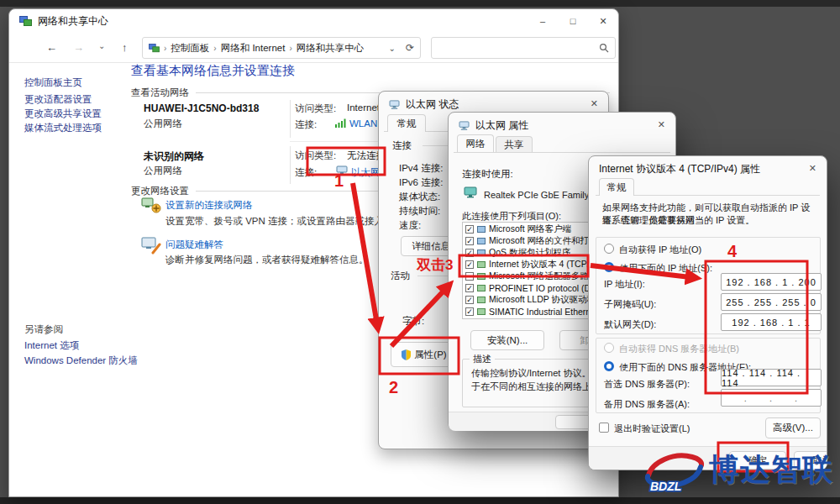  What do you see at coordinates (190, 49) in the screenshot?
I see `breadcrumb-control-panel: 控制面板` at bounding box center [190, 49].